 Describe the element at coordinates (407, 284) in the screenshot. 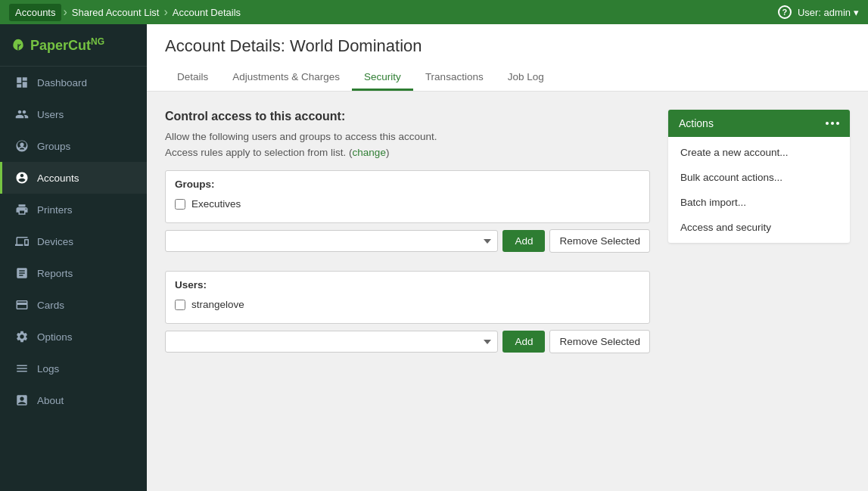

I see `users-label: Users:` at that location.